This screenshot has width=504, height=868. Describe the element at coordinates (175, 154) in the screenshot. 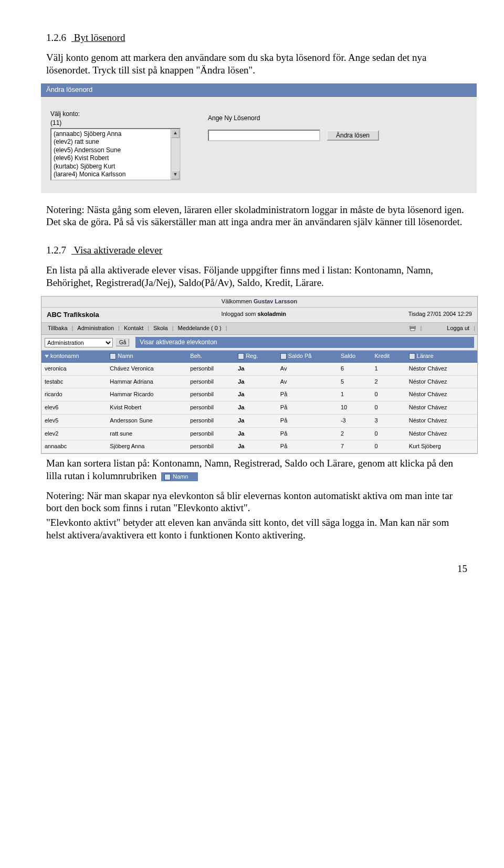

I see `scrollbar: ▲ ▼` at that location.